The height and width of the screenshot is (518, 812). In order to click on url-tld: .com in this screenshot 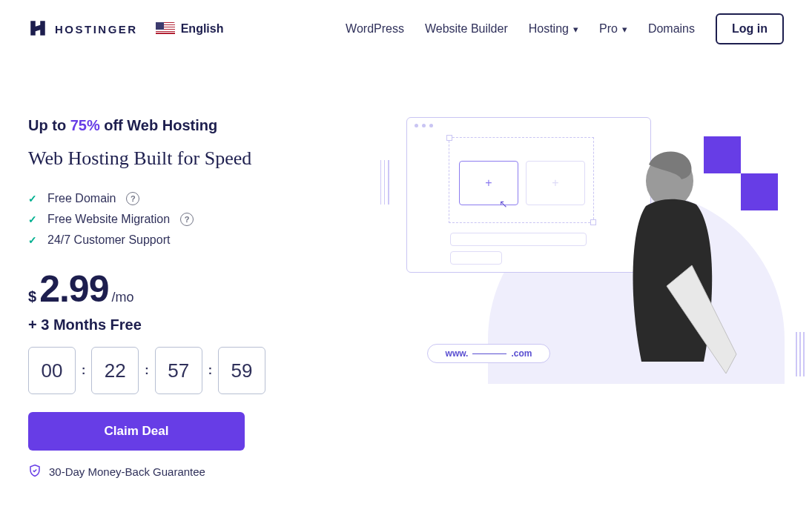, I will do `click(521, 353)`.